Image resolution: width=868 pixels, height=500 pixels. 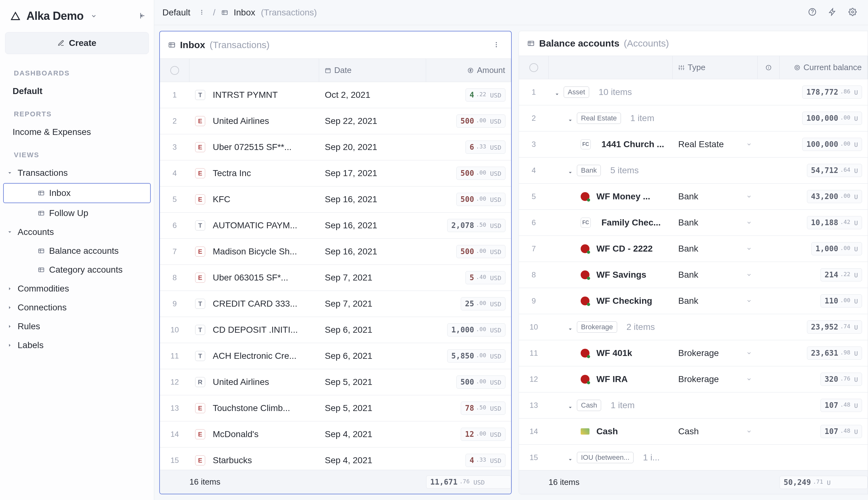 I want to click on txn-name: United Airlines, so click(x=241, y=121).